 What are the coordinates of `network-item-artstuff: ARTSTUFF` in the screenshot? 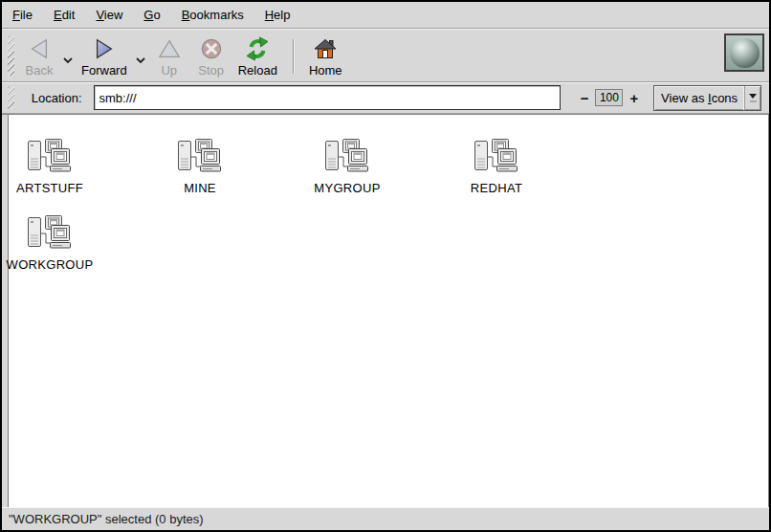 It's located at (54, 166).